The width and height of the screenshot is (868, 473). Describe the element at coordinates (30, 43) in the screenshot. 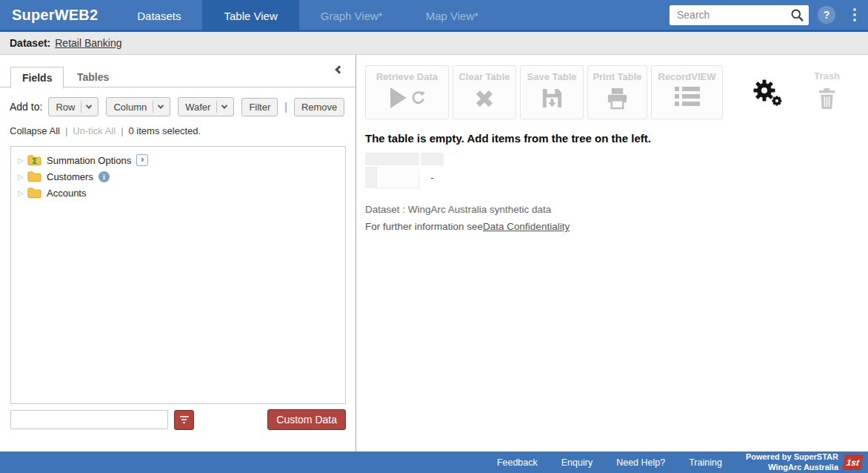

I see `dataset-label: Dataset:` at that location.